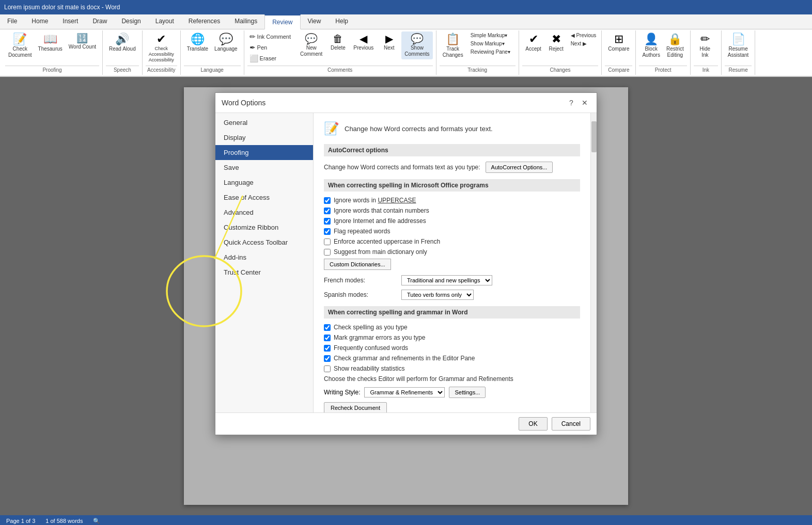  What do you see at coordinates (491, 43) in the screenshot?
I see `show-markup-button: Show Markup ▾` at bounding box center [491, 43].